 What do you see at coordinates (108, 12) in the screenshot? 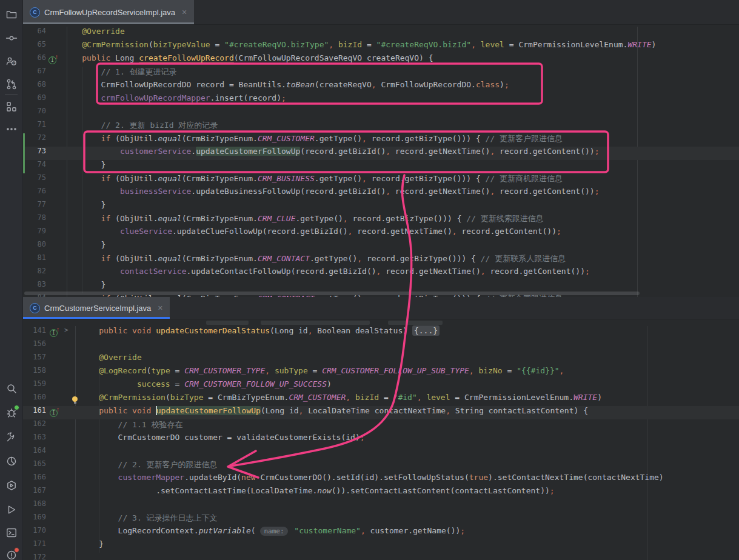
I see `tab-crm-follow-up-record-service-impl: C CrmFollowUpRecordServiceImpl.java ×` at bounding box center [108, 12].